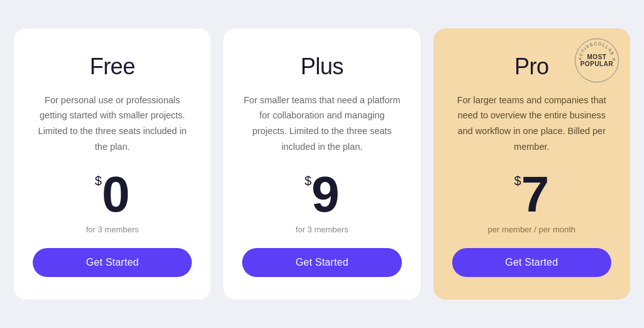 The width and height of the screenshot is (644, 328). I want to click on badge-popular-label: POPULAR, so click(597, 64).